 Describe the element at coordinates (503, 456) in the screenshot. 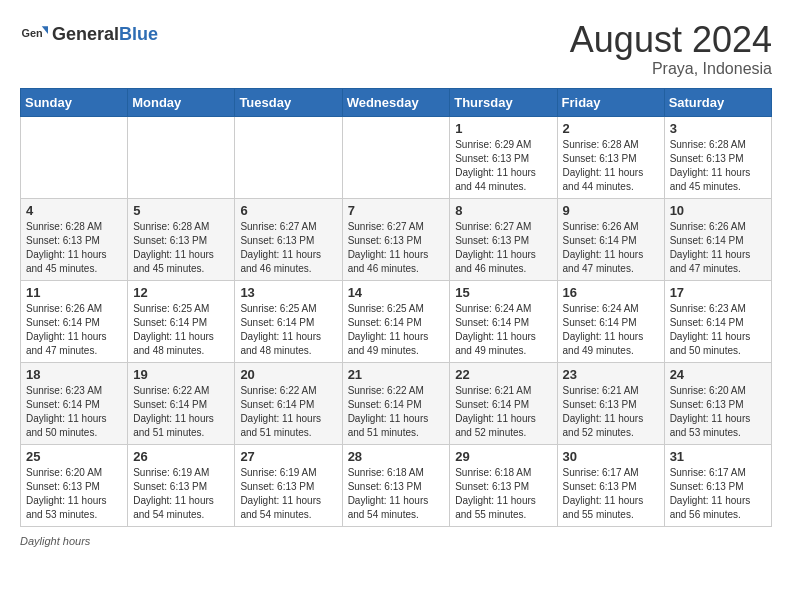

I see `day-number: 29` at that location.